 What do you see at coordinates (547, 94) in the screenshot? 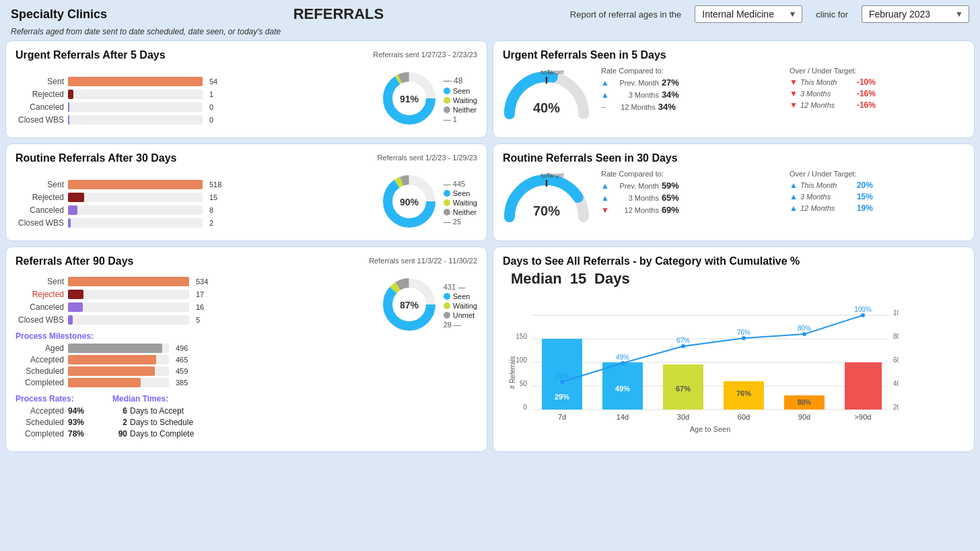
I see `urgent-seen5-gauge: 50% Target 40%` at bounding box center [547, 94].